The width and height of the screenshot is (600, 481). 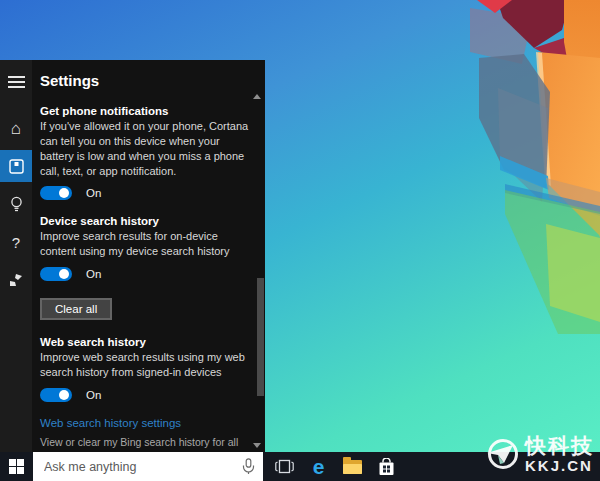 What do you see at coordinates (147, 342) in the screenshot?
I see `section-title-web-search-history: Web search history` at bounding box center [147, 342].